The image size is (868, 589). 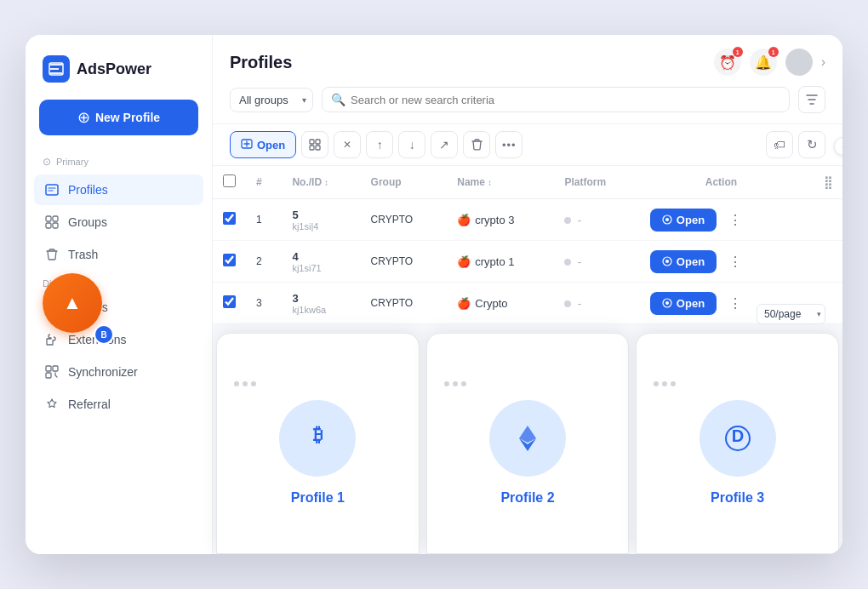 I want to click on profile-card-3: D Profile 3, so click(x=737, y=443).